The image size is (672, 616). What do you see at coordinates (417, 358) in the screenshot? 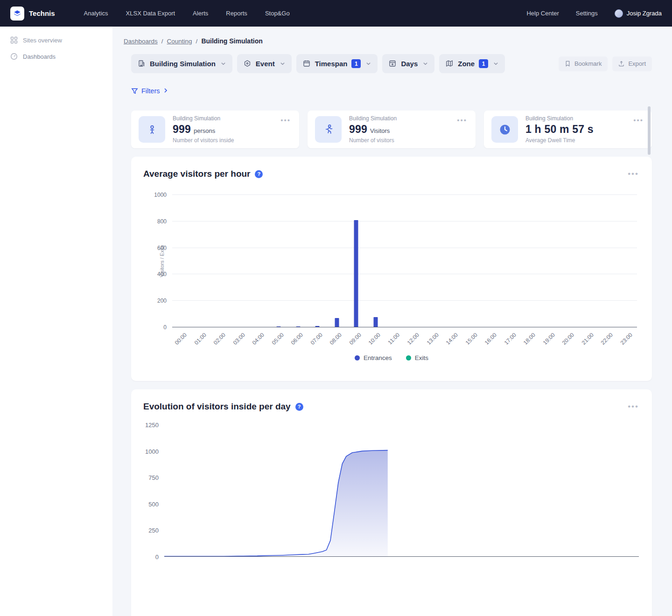
I see `legend-exits: Exits` at bounding box center [417, 358].